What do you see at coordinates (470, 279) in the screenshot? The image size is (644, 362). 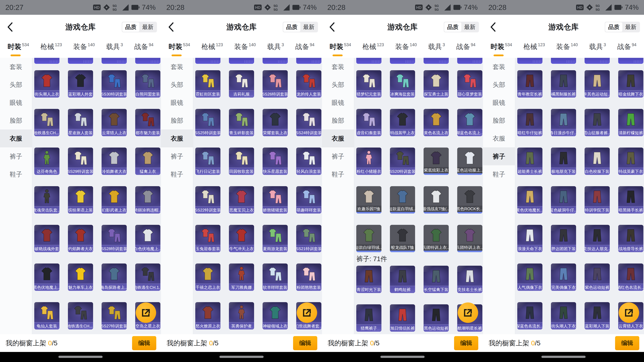 I see `item-tile: 竞技名士长裤` at bounding box center [470, 279].